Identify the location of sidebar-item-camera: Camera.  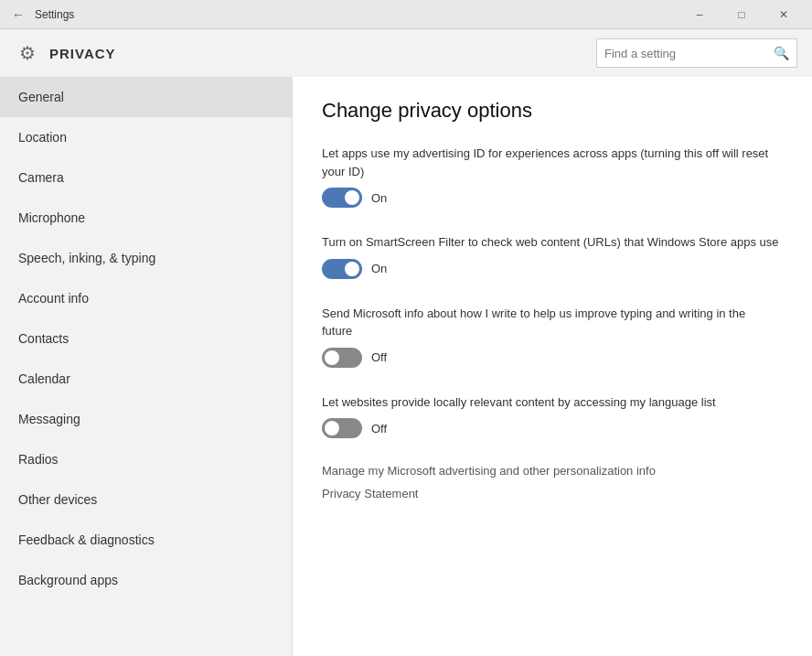
(146, 177).